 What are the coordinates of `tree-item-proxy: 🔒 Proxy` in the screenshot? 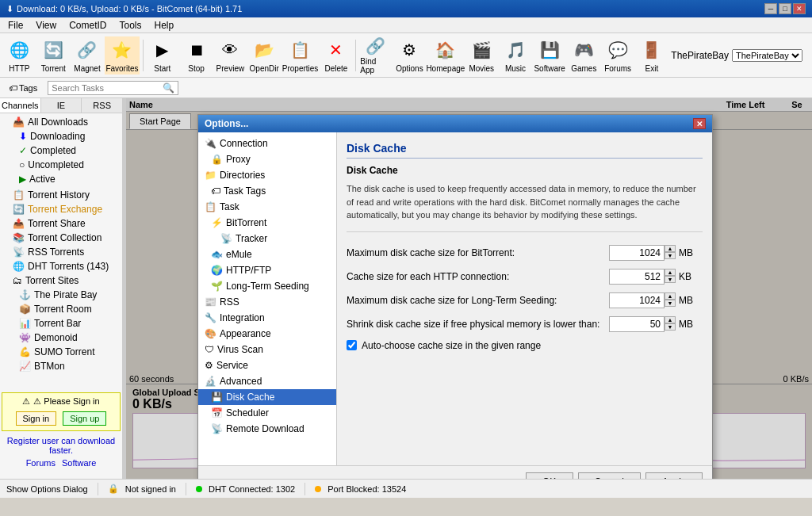 It's located at (267, 159).